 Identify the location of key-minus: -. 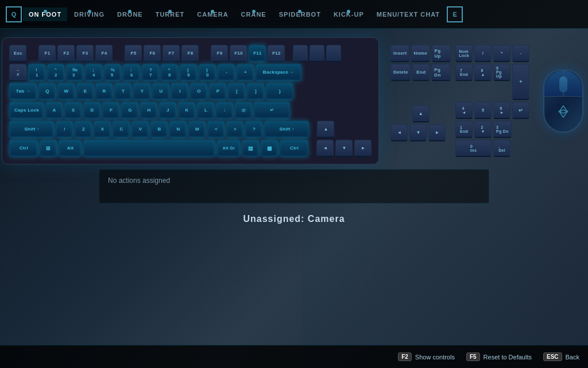
(226, 72).